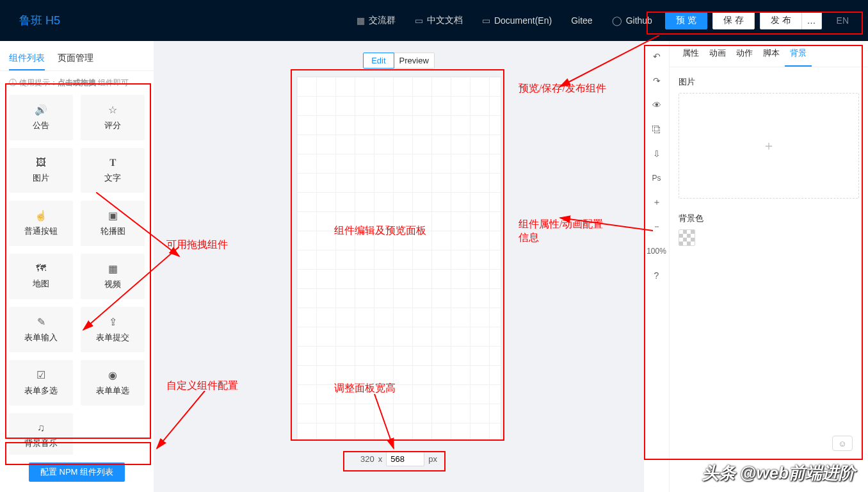 Image resolution: width=868 pixels, height=492 pixels. Describe the element at coordinates (632, 20) in the screenshot. I see `nav-github: ◯Github` at that location.